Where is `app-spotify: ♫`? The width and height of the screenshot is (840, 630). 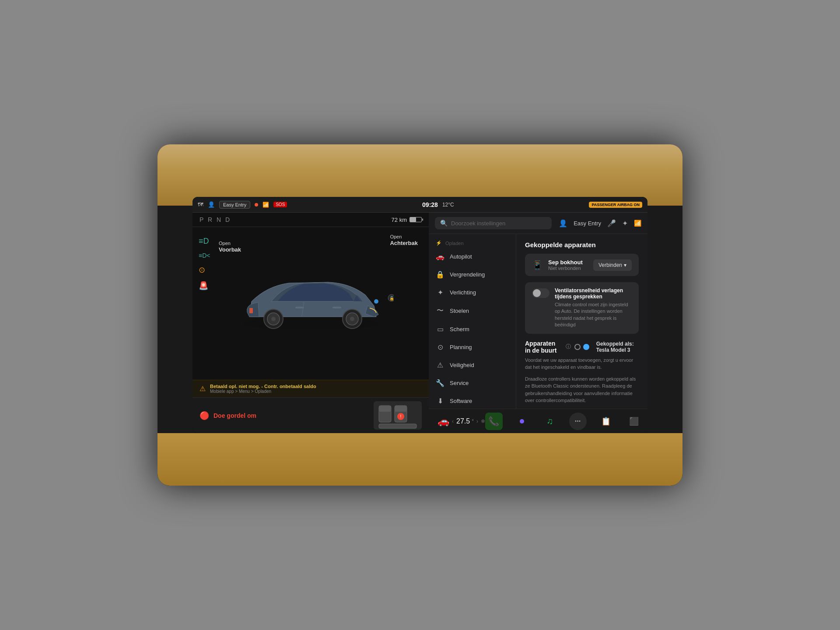
app-spotify: ♫ is located at coordinates (550, 421).